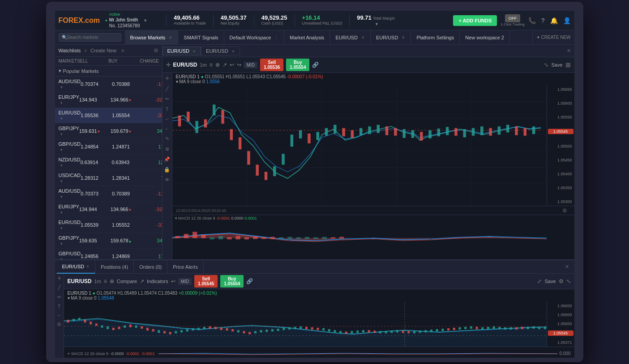 The image size is (629, 364). I want to click on trading-toggle-button: OFF, so click(513, 18).